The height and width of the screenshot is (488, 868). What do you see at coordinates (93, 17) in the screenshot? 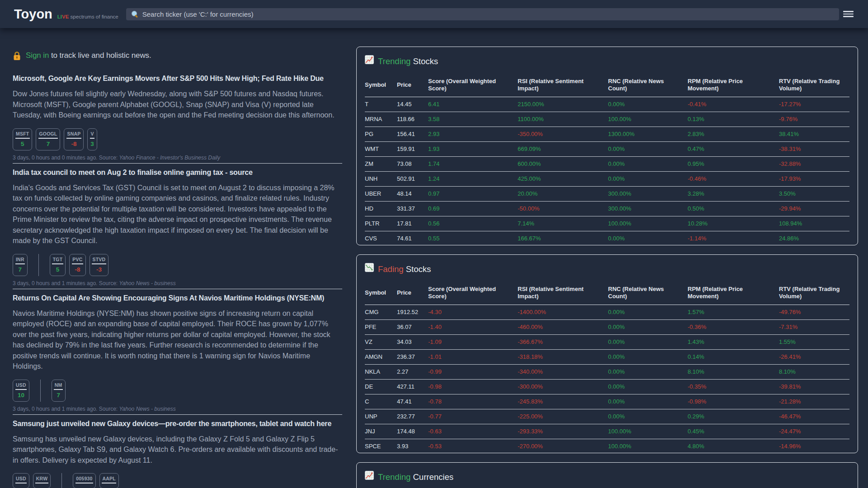
I see `tagline-text: spectrums of finance` at bounding box center [93, 17].